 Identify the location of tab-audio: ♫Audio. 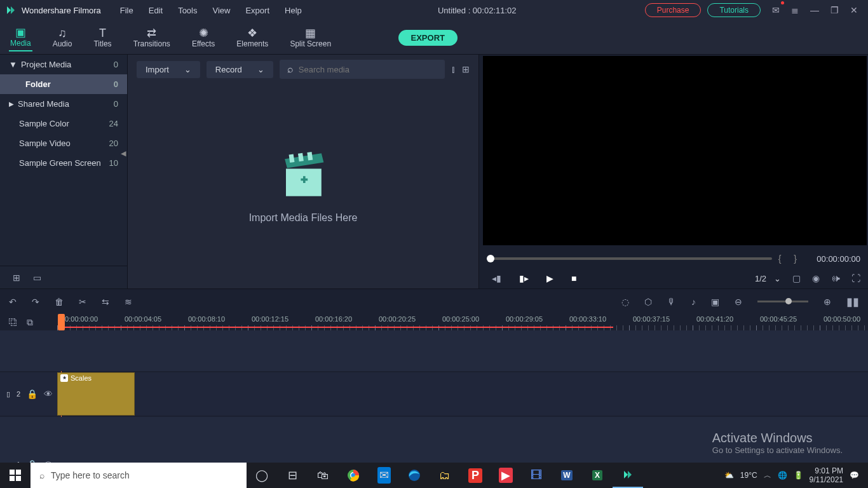
(62, 38).